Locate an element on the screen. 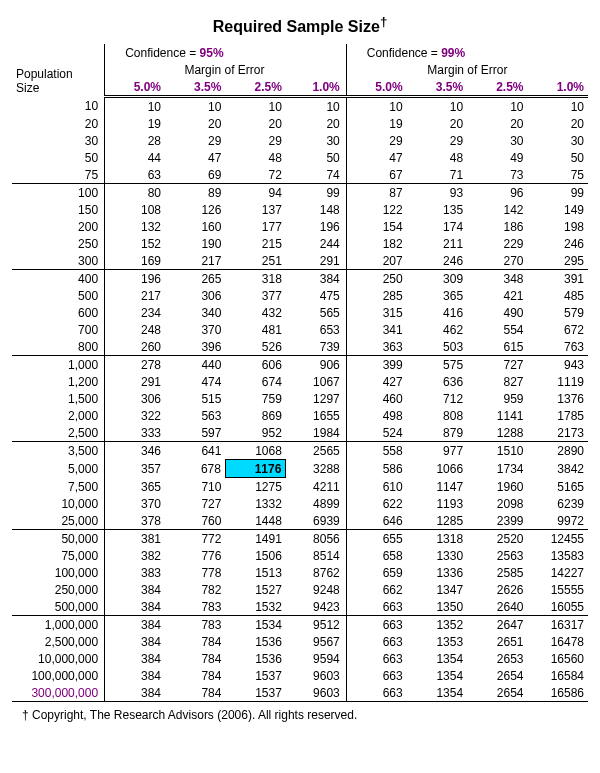 The height and width of the screenshot is (773, 600). population-cell: 30 is located at coordinates (58, 140).